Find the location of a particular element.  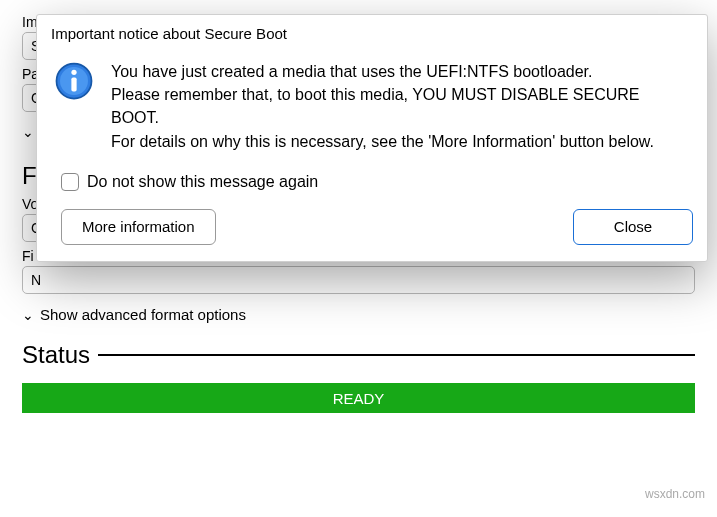

status-heading: Status is located at coordinates (56, 355).